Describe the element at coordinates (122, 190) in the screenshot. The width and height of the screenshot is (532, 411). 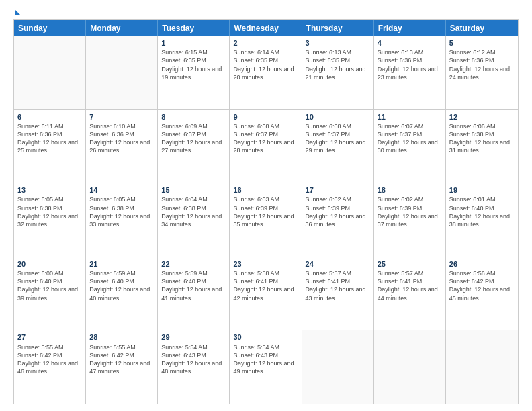
I see `day-number: 14` at that location.